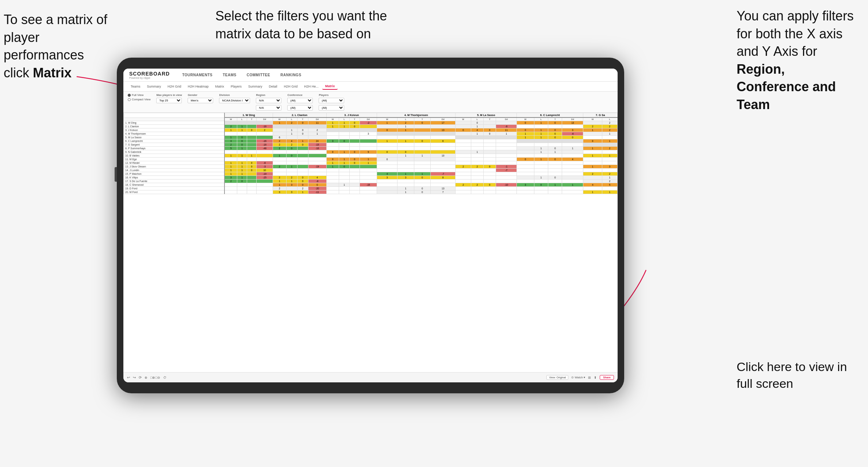 This screenshot has height=467, width=868. Describe the element at coordinates (265, 130) in the screenshot. I see `cell-2-0-dif: 2` at that location.